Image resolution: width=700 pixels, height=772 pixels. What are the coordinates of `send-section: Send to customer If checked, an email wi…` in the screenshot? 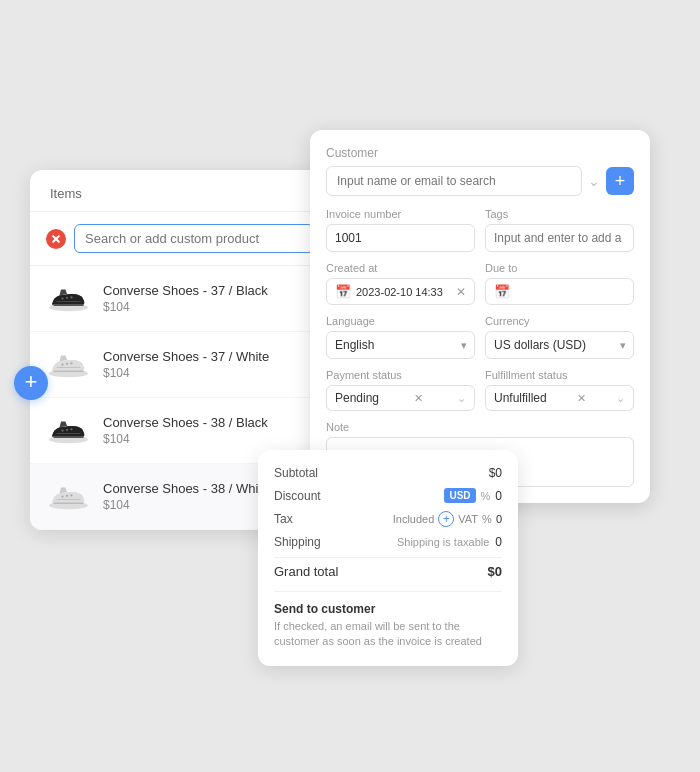 It's located at (388, 620).